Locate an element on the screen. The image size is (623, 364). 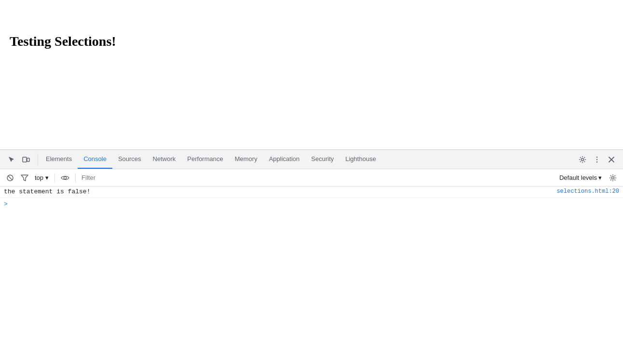
more-dots-icon is located at coordinates (597, 160).